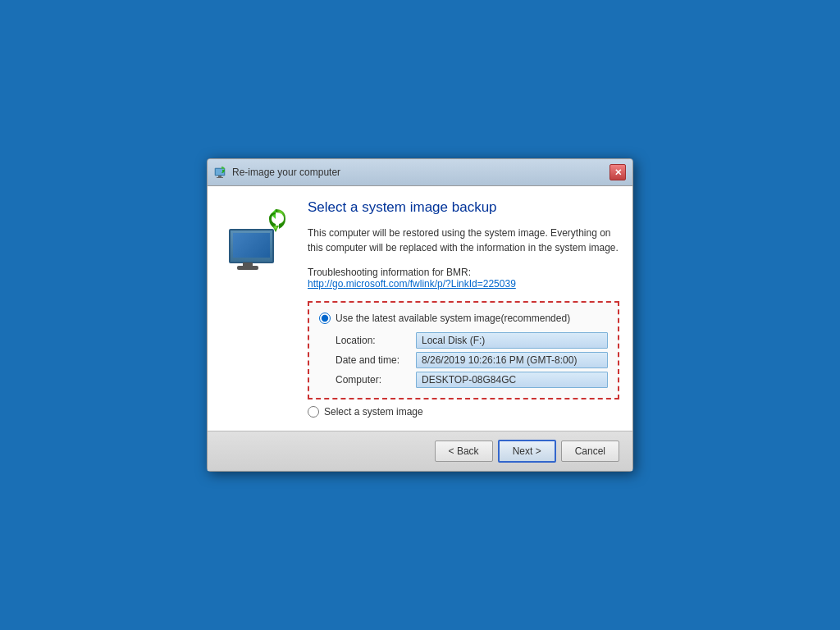 The image size is (840, 630). What do you see at coordinates (463, 318) in the screenshot?
I see `radio-option-latest: Use the latest available system image(re…` at bounding box center [463, 318].